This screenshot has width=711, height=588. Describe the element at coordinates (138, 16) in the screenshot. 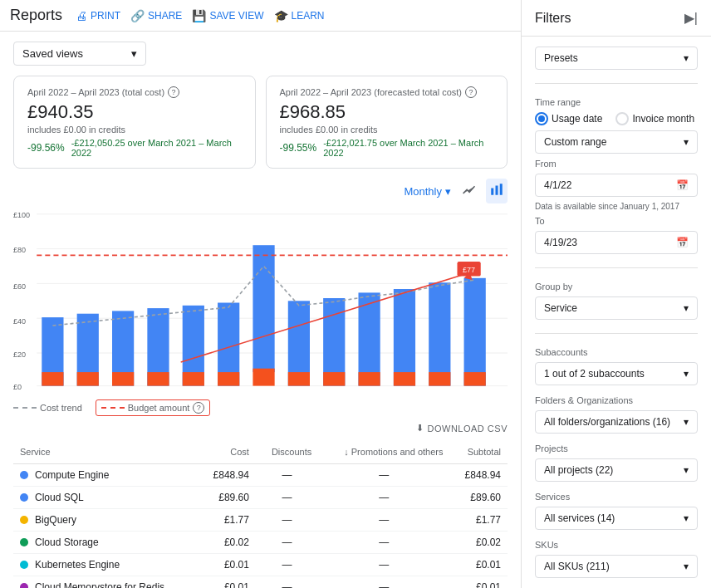

I see `share-icon: 🔗` at that location.